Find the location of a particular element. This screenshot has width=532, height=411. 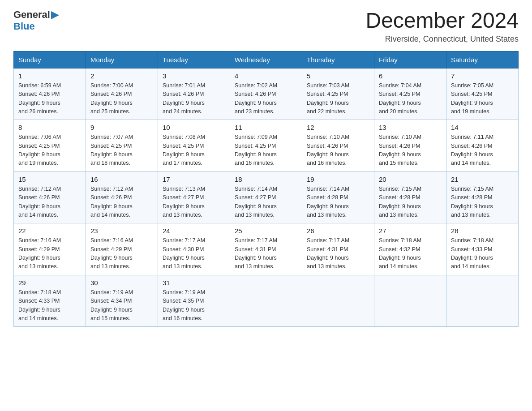

day-number: 7 is located at coordinates (482, 76).